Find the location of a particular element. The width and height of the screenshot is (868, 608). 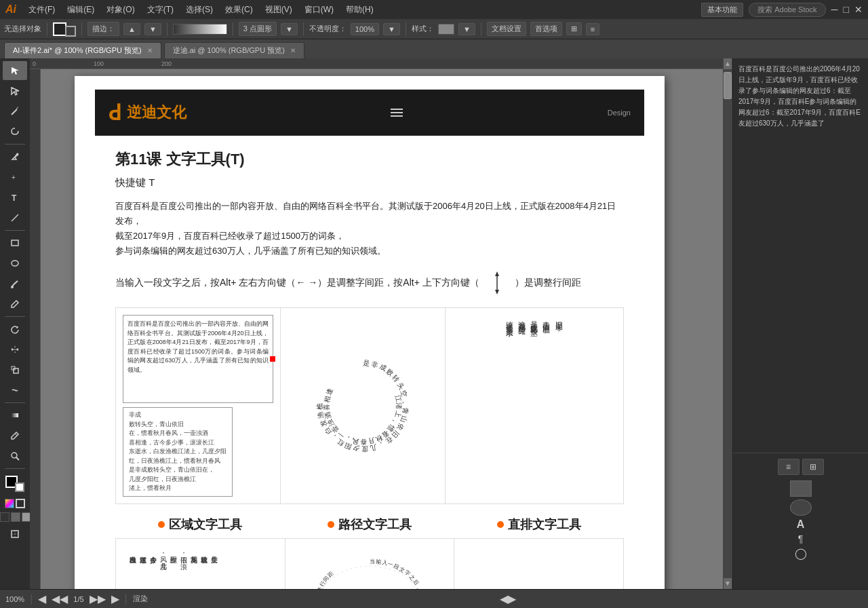

poem-text-2: 败转头空，青山依旧 is located at coordinates (178, 425).